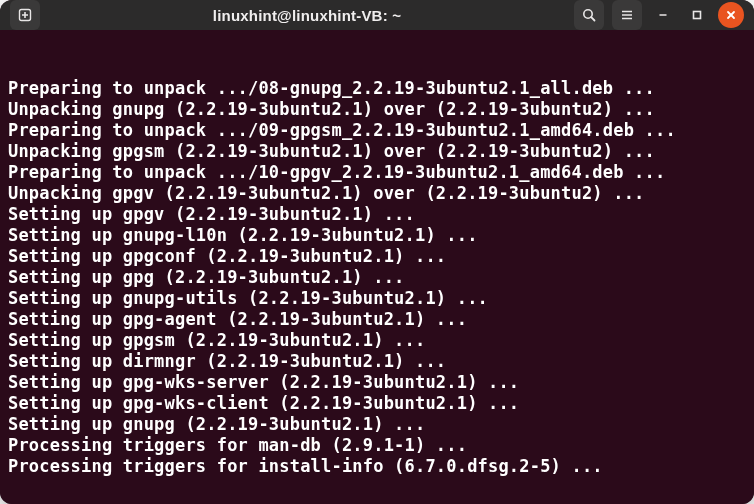 Image resolution: width=754 pixels, height=504 pixels. Describe the element at coordinates (589, 15) in the screenshot. I see `search-icon` at that location.